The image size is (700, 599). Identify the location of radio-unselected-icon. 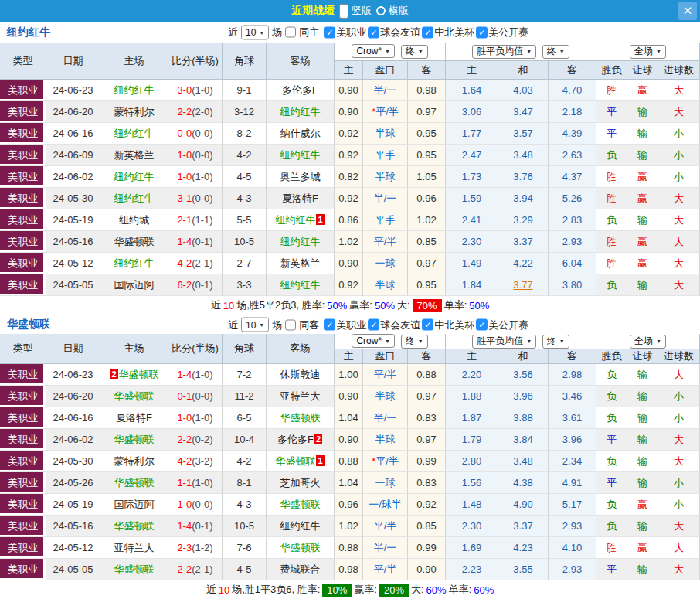
(381, 11).